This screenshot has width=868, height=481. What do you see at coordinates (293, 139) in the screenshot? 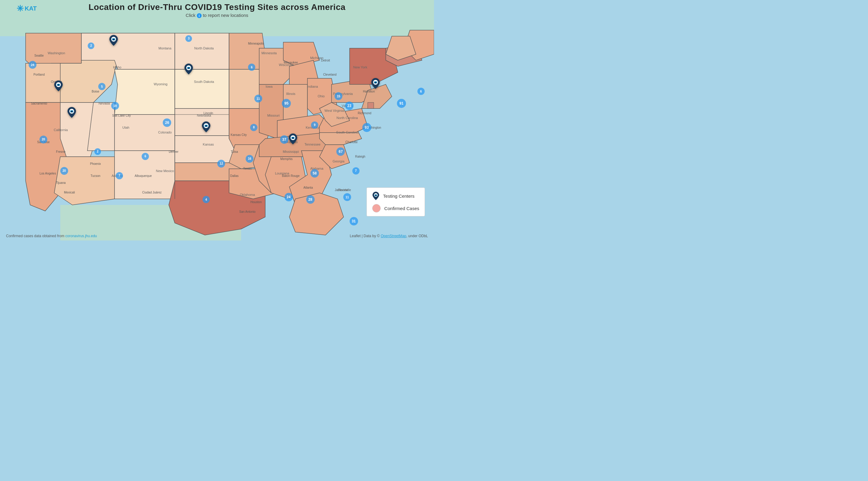
I see `pin-p6` at bounding box center [293, 139].